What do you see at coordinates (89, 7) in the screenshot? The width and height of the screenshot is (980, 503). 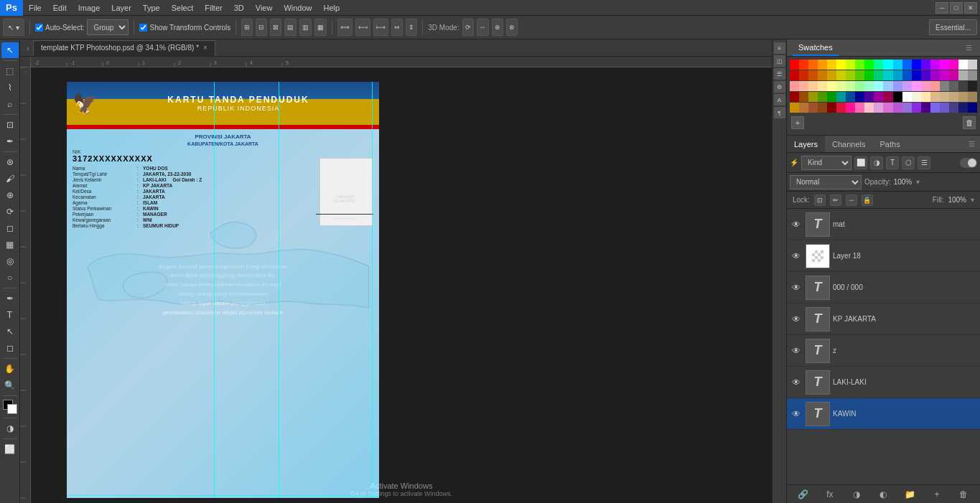 I see `menu-image: Image` at bounding box center [89, 7].